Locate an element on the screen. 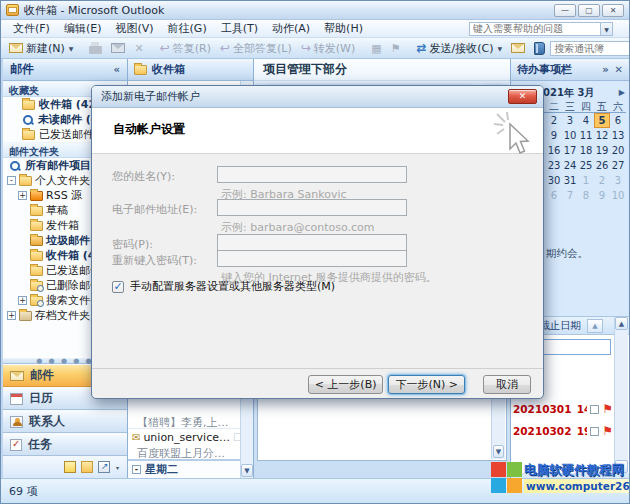 Image resolution: width=630 pixels, height=504 pixels. calendar-date-cell: 7 is located at coordinates (570, 196).